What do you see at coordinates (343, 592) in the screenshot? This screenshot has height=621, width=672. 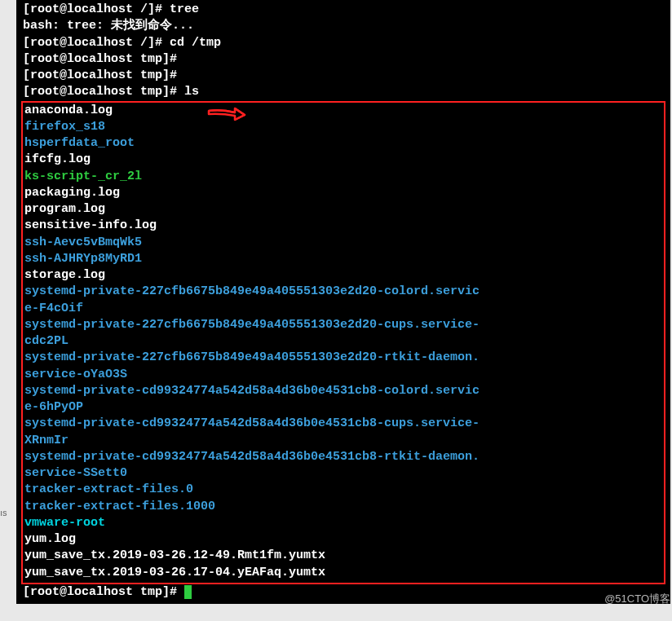 I see `current-prompt-line: [root@localhost tmp]#` at bounding box center [343, 592].